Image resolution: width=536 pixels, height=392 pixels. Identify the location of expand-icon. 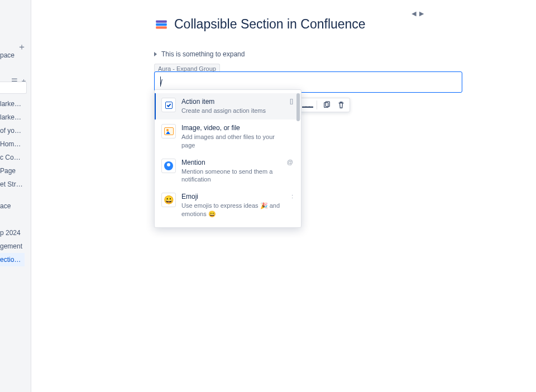
(169, 228).